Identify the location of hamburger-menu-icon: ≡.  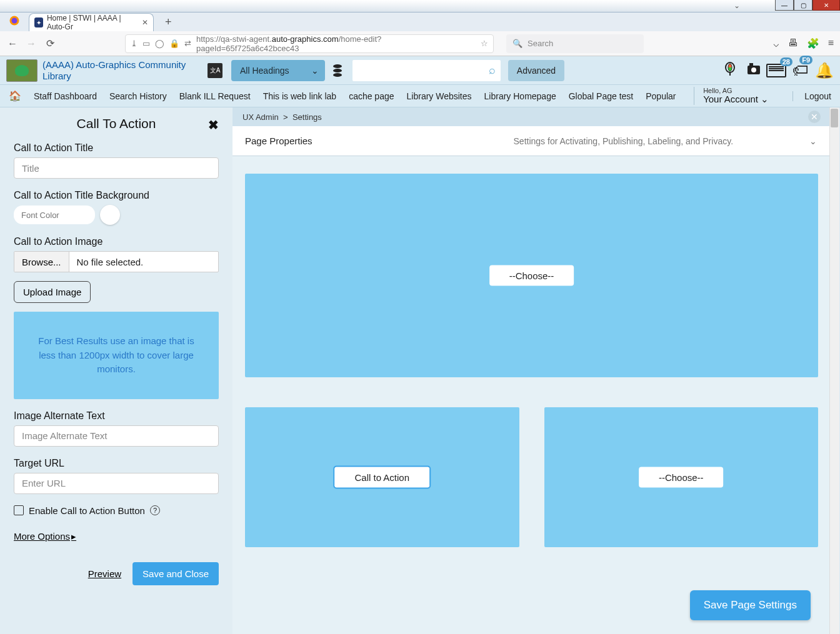
(831, 44).